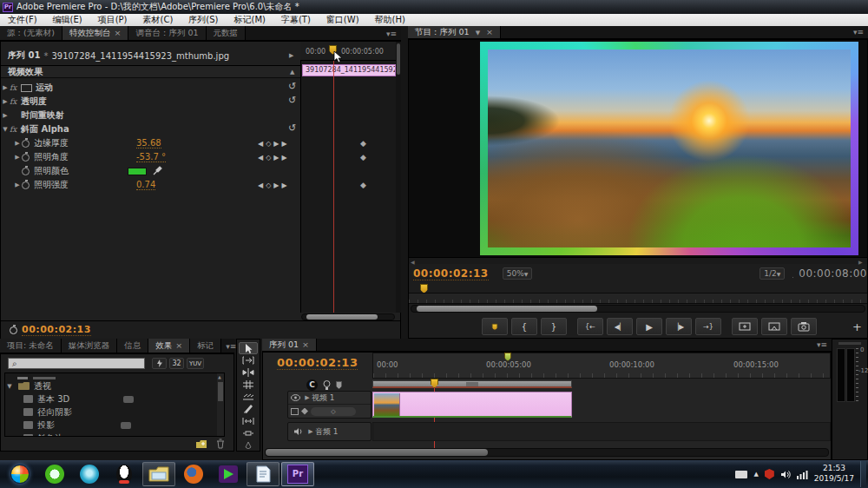 The width and height of the screenshot is (868, 488). I want to click on track-keyframe-navigator: ◇, so click(333, 412).